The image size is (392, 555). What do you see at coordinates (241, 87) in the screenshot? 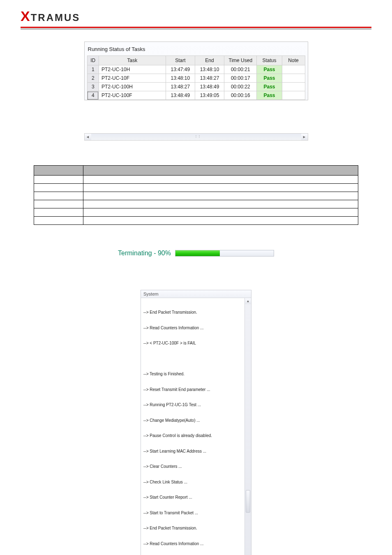
I see `cell-used: 00:00:22` at bounding box center [241, 87].